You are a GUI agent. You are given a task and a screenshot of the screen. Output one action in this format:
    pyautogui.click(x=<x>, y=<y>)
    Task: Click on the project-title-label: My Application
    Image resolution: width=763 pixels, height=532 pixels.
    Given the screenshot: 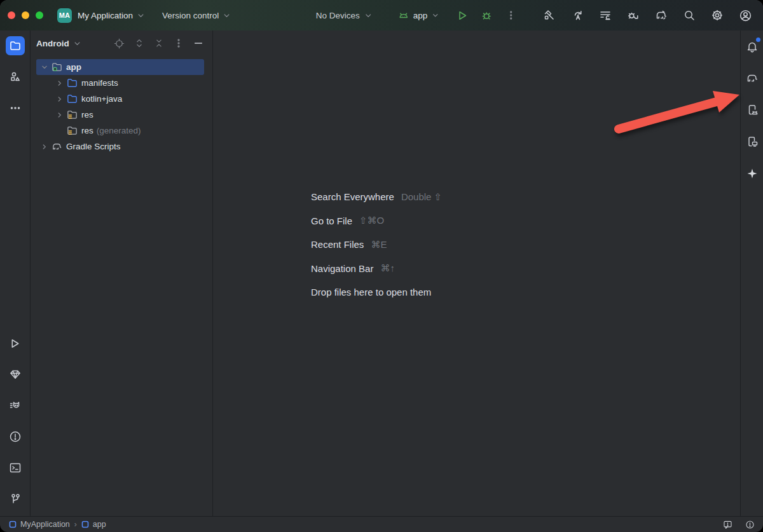 What is the action you would take?
    pyautogui.click(x=106, y=15)
    